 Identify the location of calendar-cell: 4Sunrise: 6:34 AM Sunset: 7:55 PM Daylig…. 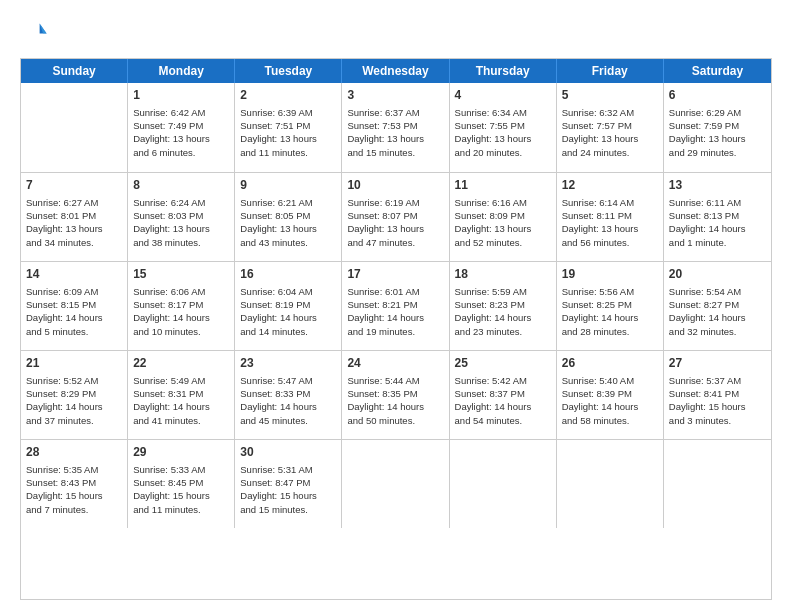
(504, 128).